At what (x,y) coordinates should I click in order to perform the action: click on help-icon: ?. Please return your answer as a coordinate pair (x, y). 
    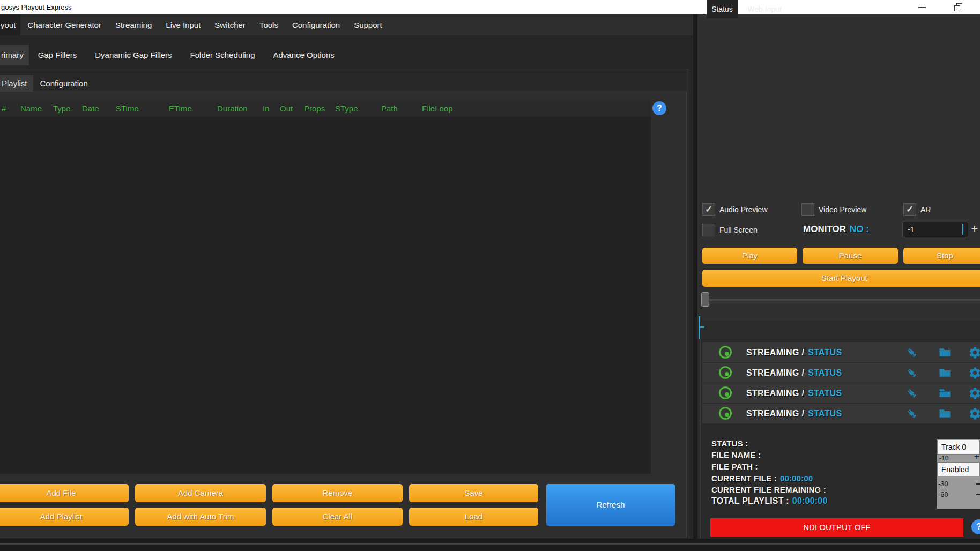
    Looking at the image, I should click on (659, 108).